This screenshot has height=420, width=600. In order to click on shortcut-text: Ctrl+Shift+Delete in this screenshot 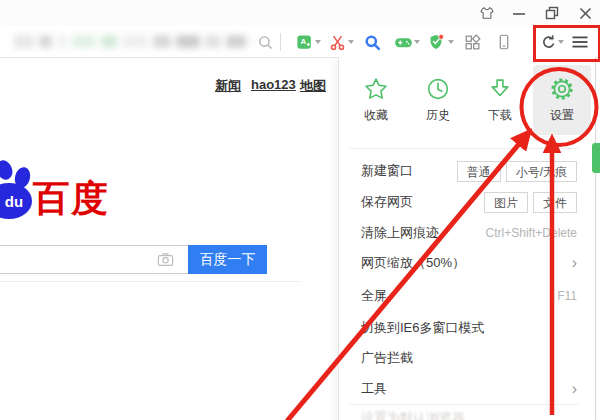, I will do `click(532, 233)`.